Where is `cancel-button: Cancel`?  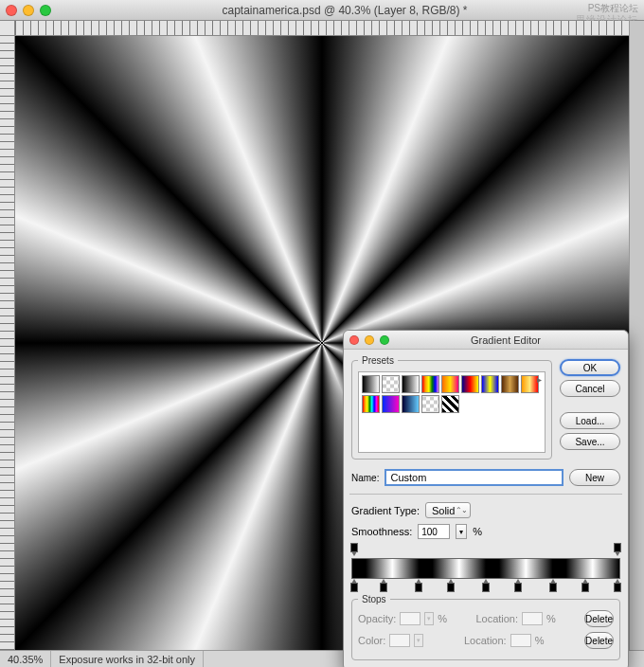 cancel-button: Cancel is located at coordinates (590, 388).